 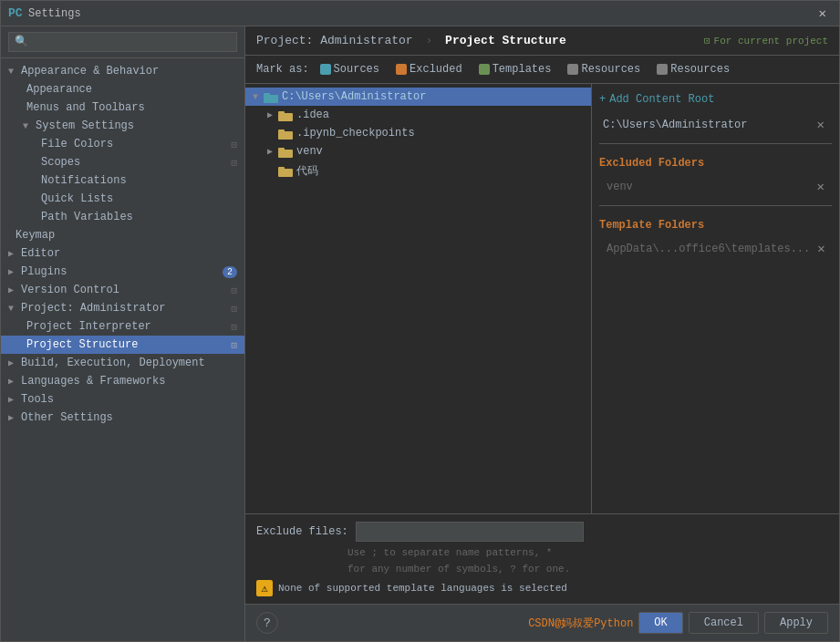 I want to click on sidebar-item-path-variables: Path Variables, so click(x=122, y=217).